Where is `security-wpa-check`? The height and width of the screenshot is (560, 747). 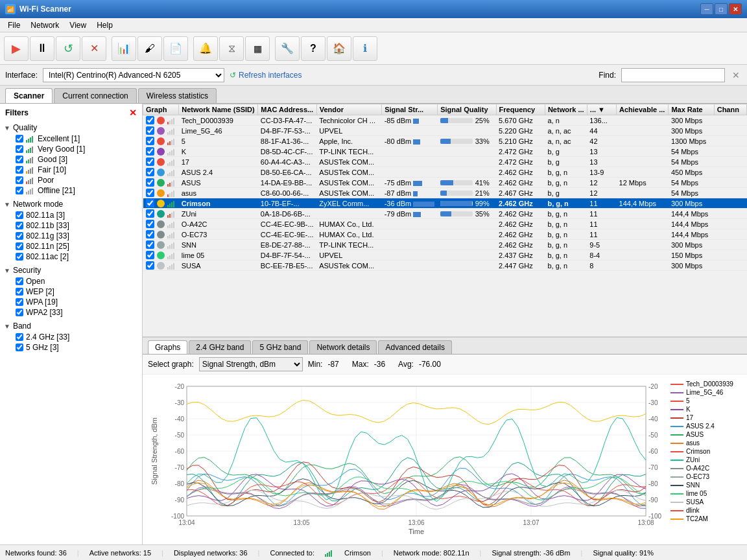
security-wpa-check is located at coordinates (19, 302).